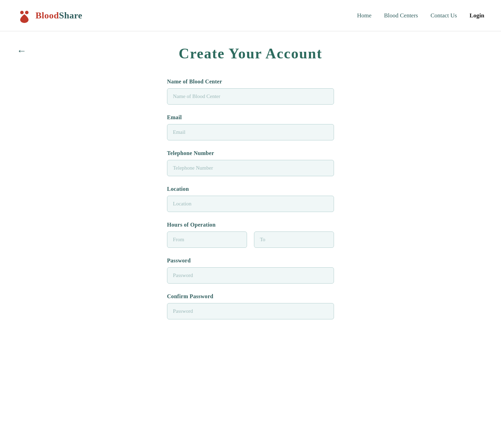 This screenshot has width=501, height=448. I want to click on nav-item-contact-us: Contact Us, so click(444, 16).